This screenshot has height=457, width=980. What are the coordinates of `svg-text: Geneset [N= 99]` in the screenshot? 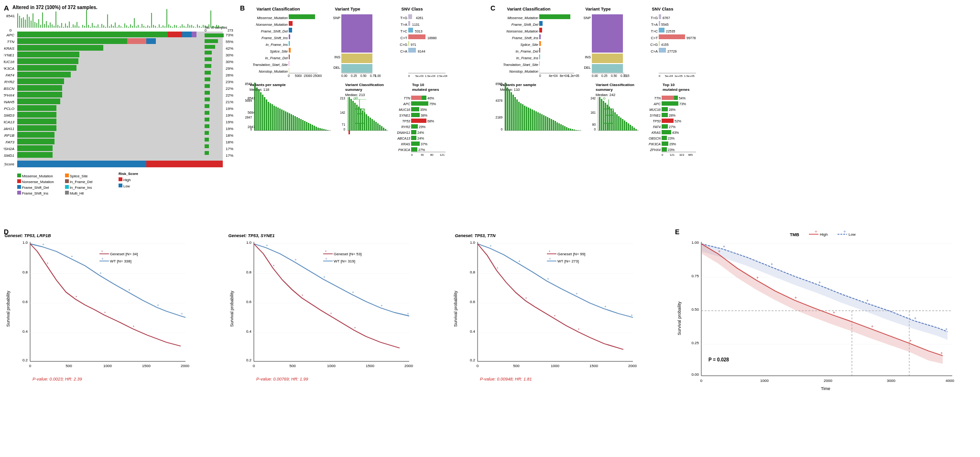 It's located at (571, 254).